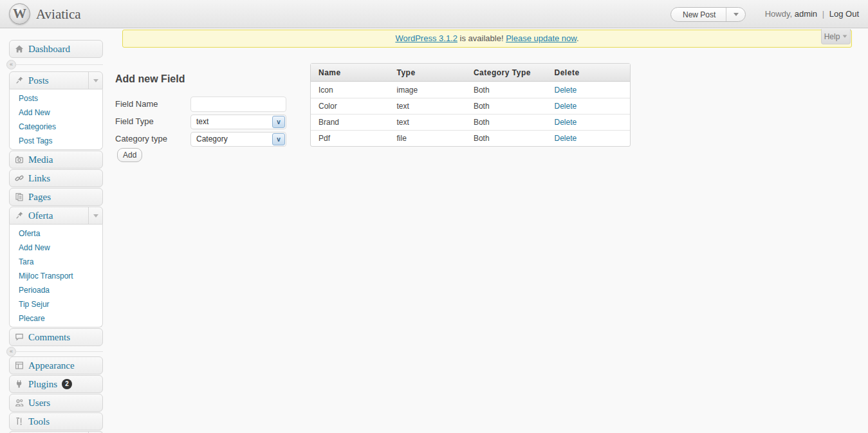  Describe the element at coordinates (238, 139) in the screenshot. I see `category-type-select: Category v` at that location.